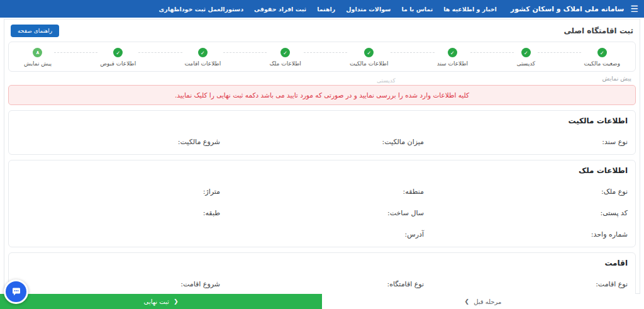 The image size is (644, 309). Describe the element at coordinates (526, 64) in the screenshot. I see `step-label: کدپستی` at that location.